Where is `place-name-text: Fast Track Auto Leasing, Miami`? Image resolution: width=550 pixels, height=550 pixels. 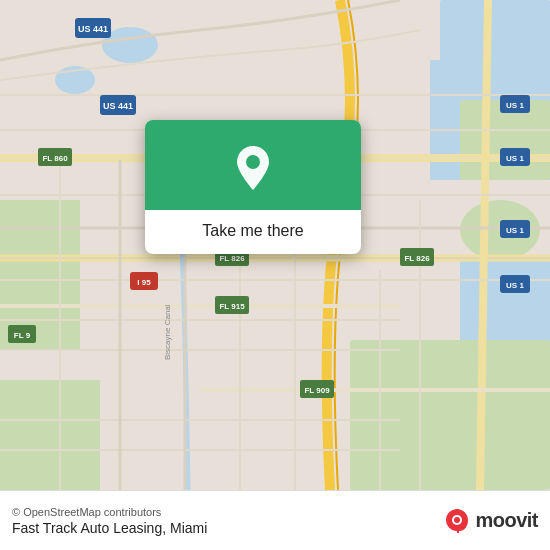
place-name-text: Fast Track Auto Leasing, Miami is located at coordinates (228, 528).